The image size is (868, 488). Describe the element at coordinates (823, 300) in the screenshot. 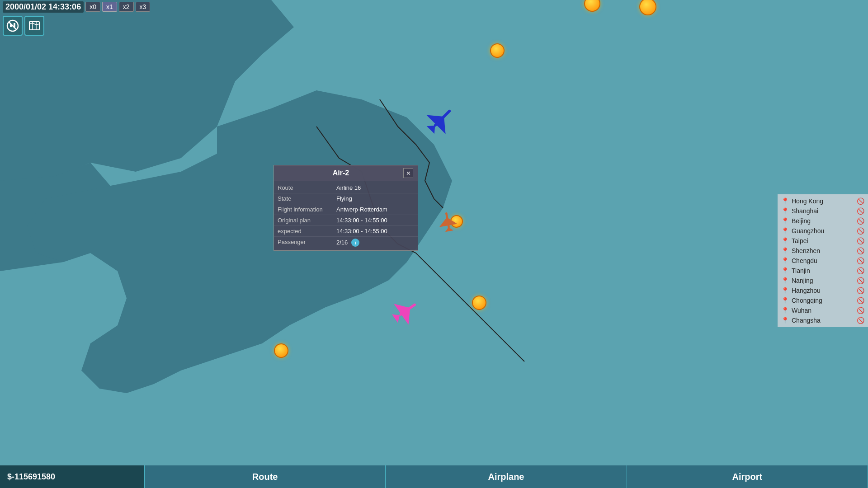

I see `city-list-item-chongqing: 📍 Chongqing 🚫` at that location.